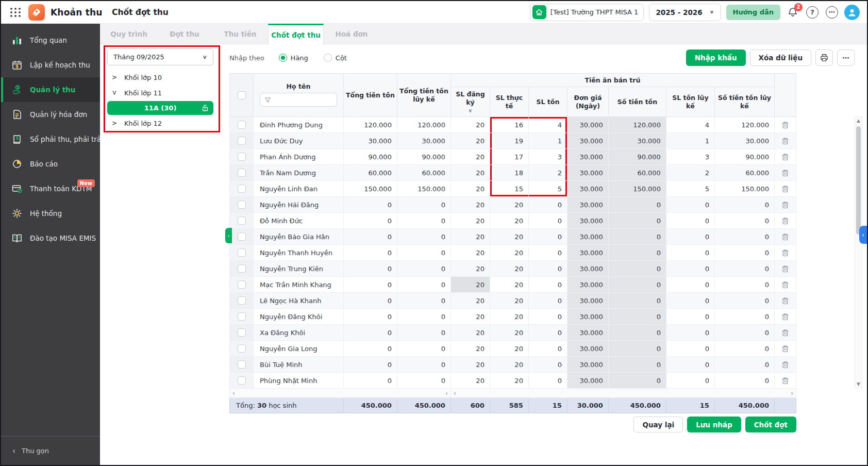 Image resolution: width=868 pixels, height=466 pixels. I want to click on amount-remain-cum-cell: 60.000, so click(744, 173).